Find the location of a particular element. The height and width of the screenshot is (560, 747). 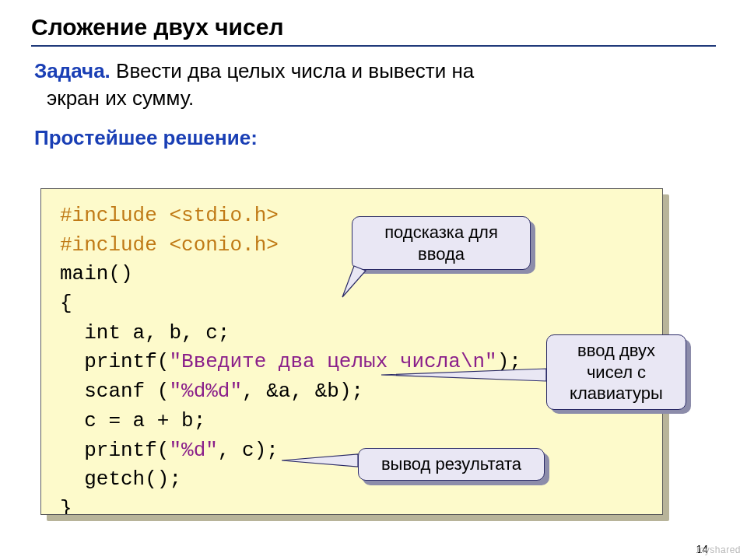

code-l2b: <conio.h> is located at coordinates (223, 245).